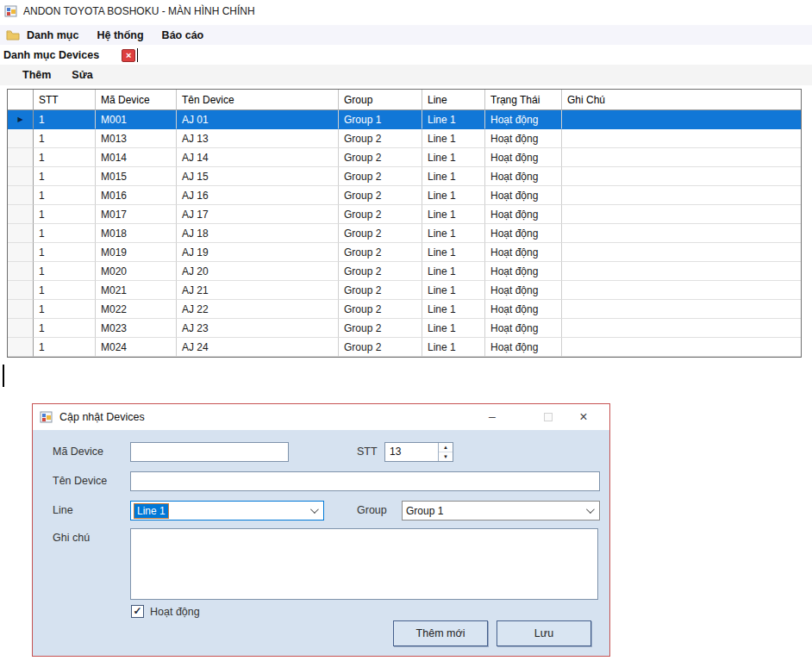  I want to click on spin-down-icon: ▼, so click(446, 457).